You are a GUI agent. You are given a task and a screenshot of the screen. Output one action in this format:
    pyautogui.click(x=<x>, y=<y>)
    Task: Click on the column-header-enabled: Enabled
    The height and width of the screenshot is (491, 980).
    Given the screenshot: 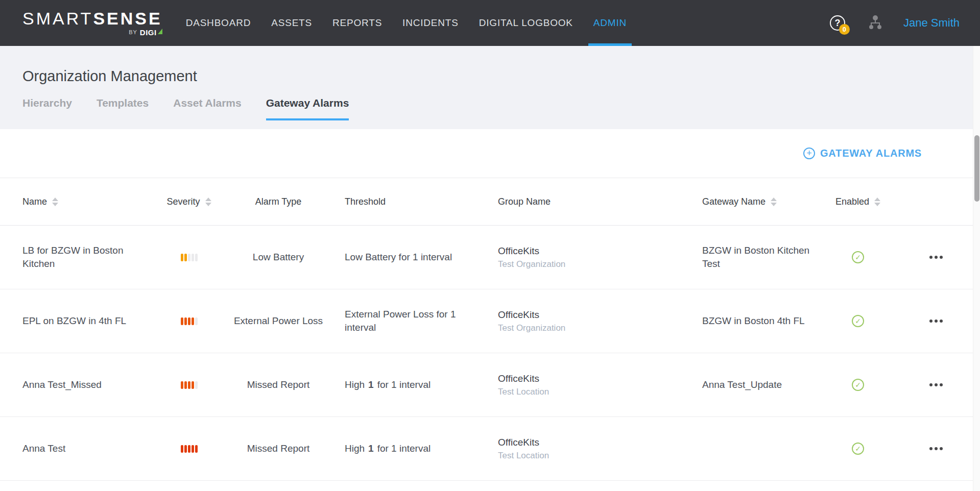 What is the action you would take?
    pyautogui.click(x=858, y=202)
    